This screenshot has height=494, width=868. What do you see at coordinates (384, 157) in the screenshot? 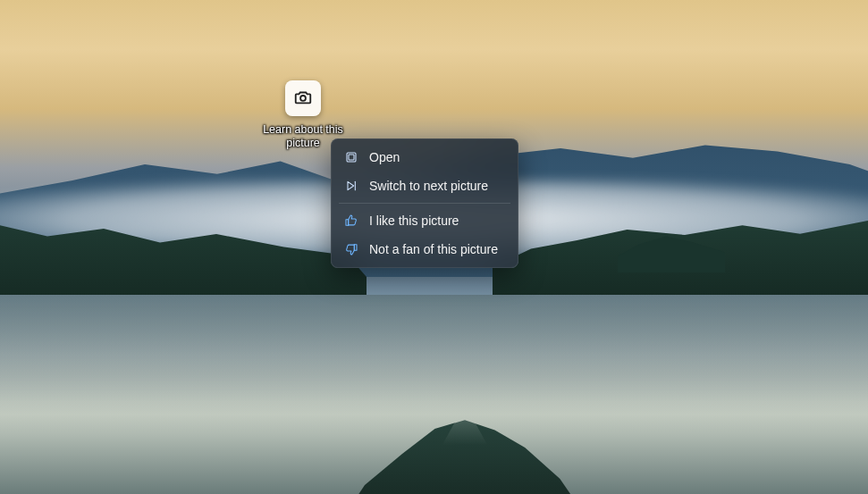
I see `menu-item-label: Open` at bounding box center [384, 157].